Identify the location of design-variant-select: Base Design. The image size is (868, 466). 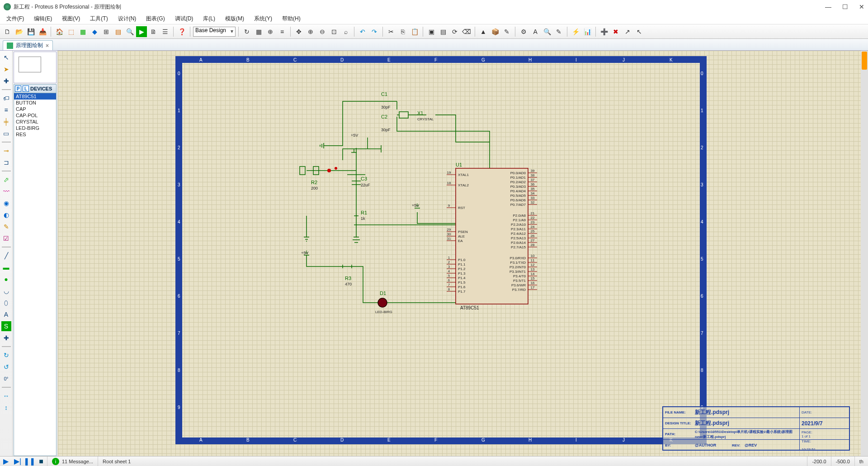
(214, 32).